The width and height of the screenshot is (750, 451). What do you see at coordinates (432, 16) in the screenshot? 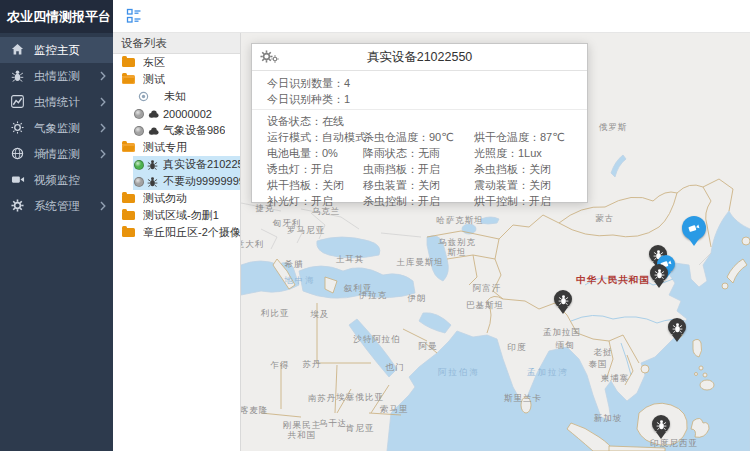
I see `topbar-toolbar` at bounding box center [432, 16].